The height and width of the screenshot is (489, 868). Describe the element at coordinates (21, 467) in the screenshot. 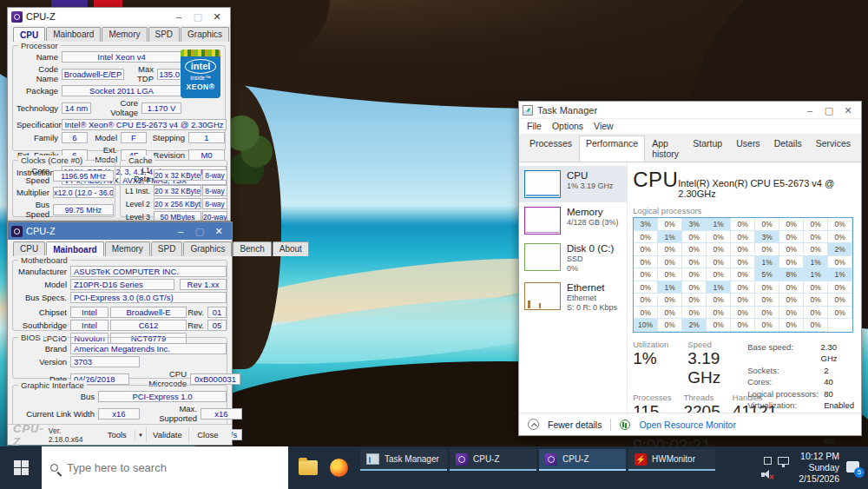

I see `windows-logo-icon` at that location.